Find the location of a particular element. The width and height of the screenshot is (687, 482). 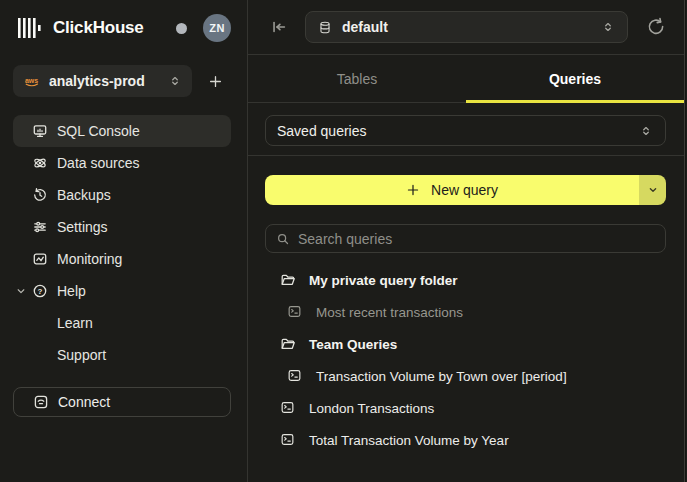

query-item: Transaction Volume by Town over [period] is located at coordinates (466, 376).